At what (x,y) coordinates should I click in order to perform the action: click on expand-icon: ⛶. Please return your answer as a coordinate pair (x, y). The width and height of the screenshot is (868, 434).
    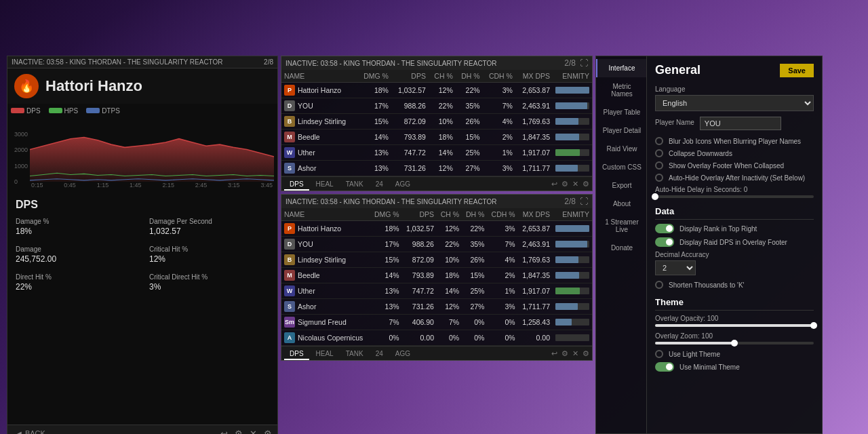
    Looking at the image, I should click on (584, 63).